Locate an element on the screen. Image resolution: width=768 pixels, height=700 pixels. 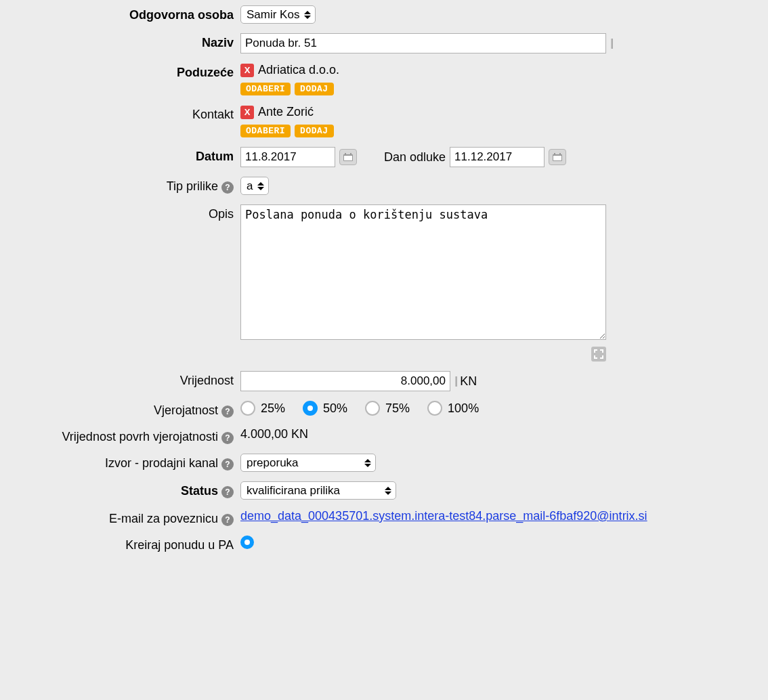
company-select-button: ODABERI is located at coordinates (265, 89).